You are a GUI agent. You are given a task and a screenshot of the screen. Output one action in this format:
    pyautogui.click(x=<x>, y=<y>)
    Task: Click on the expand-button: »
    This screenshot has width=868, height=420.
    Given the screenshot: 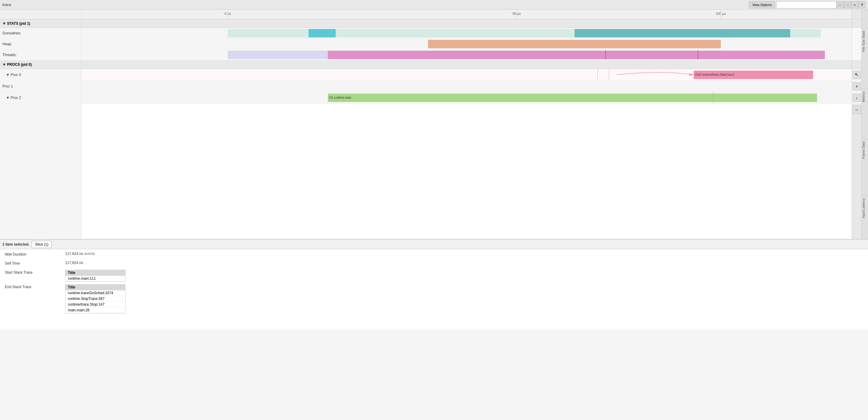 What is the action you would take?
    pyautogui.click(x=855, y=5)
    